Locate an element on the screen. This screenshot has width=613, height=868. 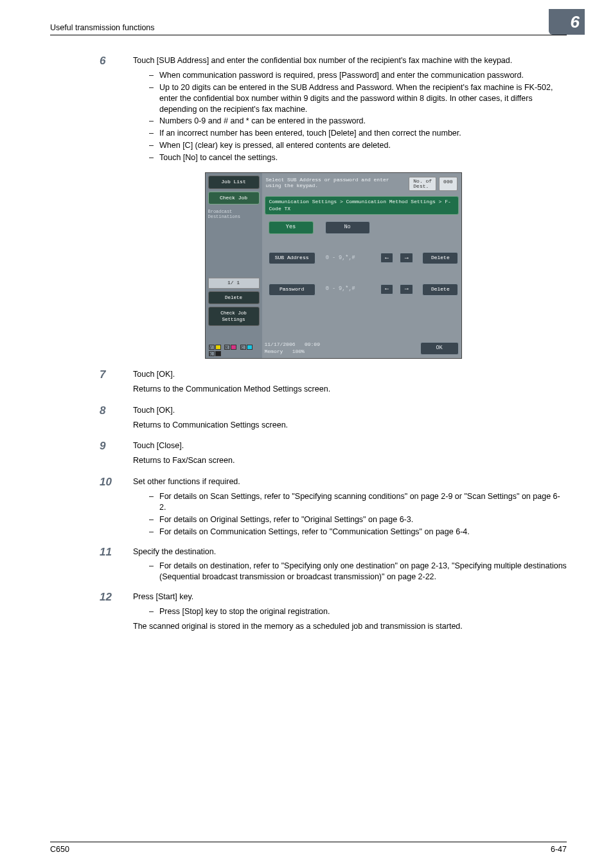
password-button: Password is located at coordinates (292, 289).